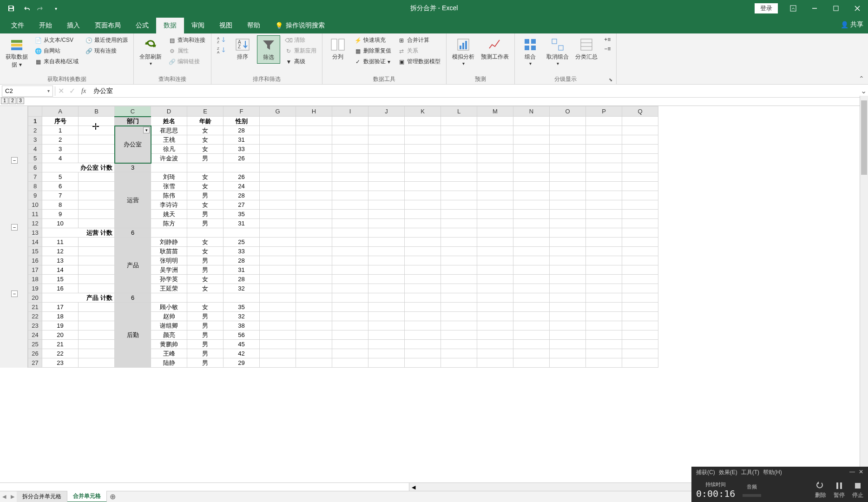 The image size is (868, 502). What do you see at coordinates (242, 177) in the screenshot?
I see `cell: 26` at bounding box center [242, 177].